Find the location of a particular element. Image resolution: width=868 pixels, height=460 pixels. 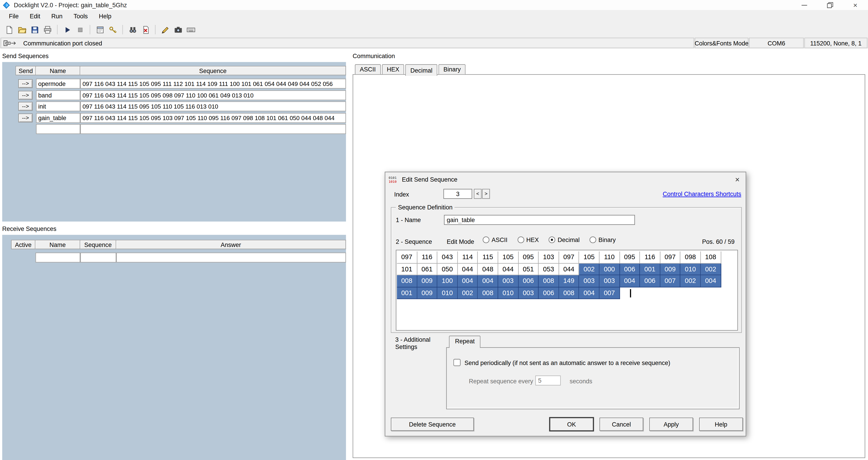

tab-ascii: ASCII is located at coordinates (368, 69).